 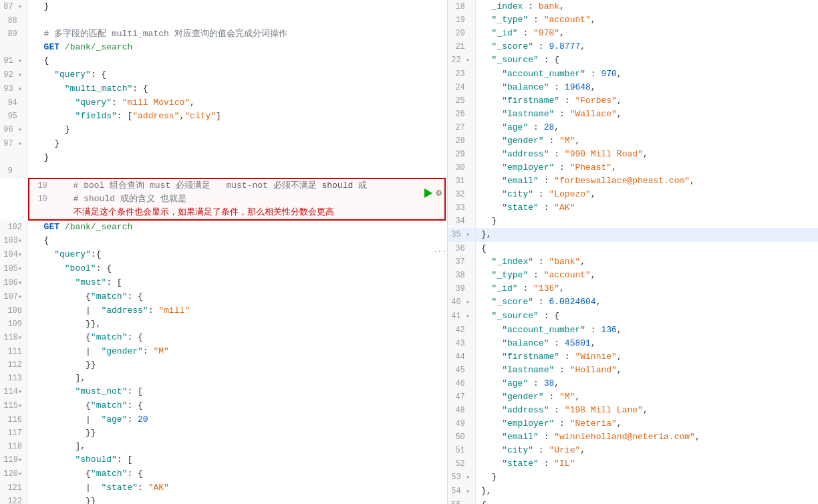 I want to click on collapse-87: ▾, so click(x=20, y=7).